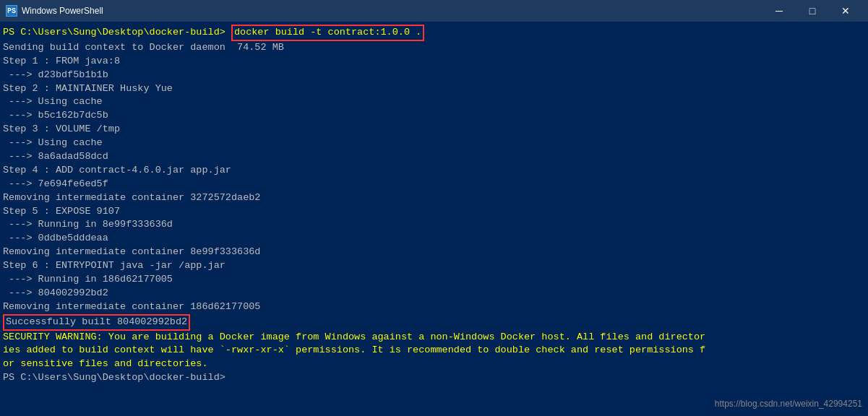 The width and height of the screenshot is (868, 416). I want to click on security-warning-2: ies added to build context will have `-r…, so click(434, 351).